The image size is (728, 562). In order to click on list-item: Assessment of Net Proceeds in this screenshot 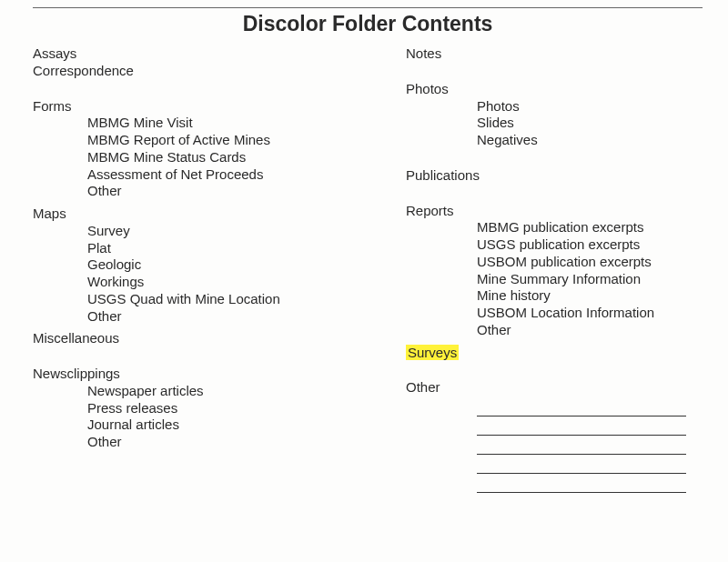, I will do `click(247, 175)`.